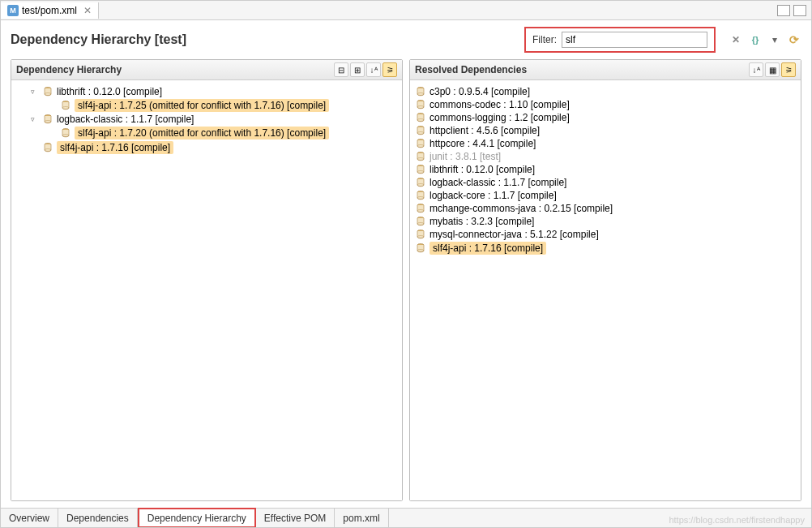  I want to click on collapse-all-icon: ⊟, so click(341, 70).